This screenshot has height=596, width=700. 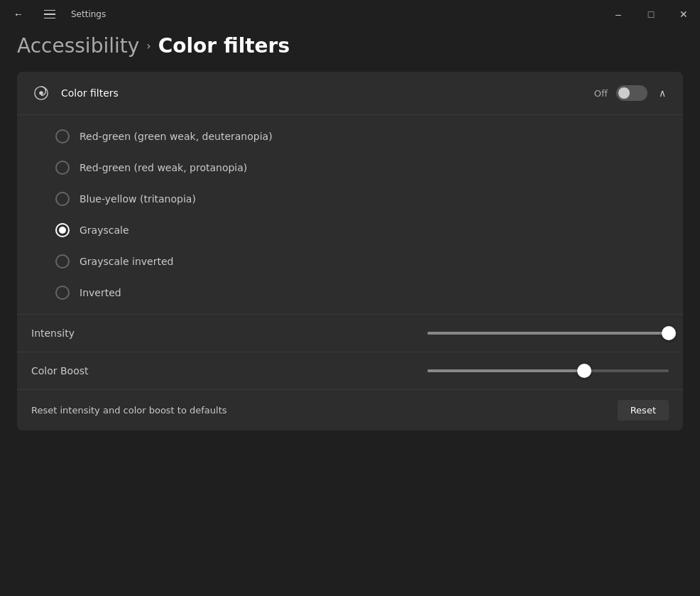 What do you see at coordinates (129, 411) in the screenshot?
I see `reset-label: Reset intensity and color boost to defau…` at bounding box center [129, 411].